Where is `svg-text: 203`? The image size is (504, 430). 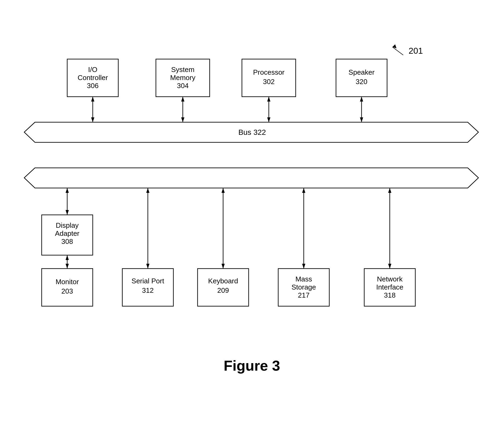
svg-text: 203 is located at coordinates (67, 291).